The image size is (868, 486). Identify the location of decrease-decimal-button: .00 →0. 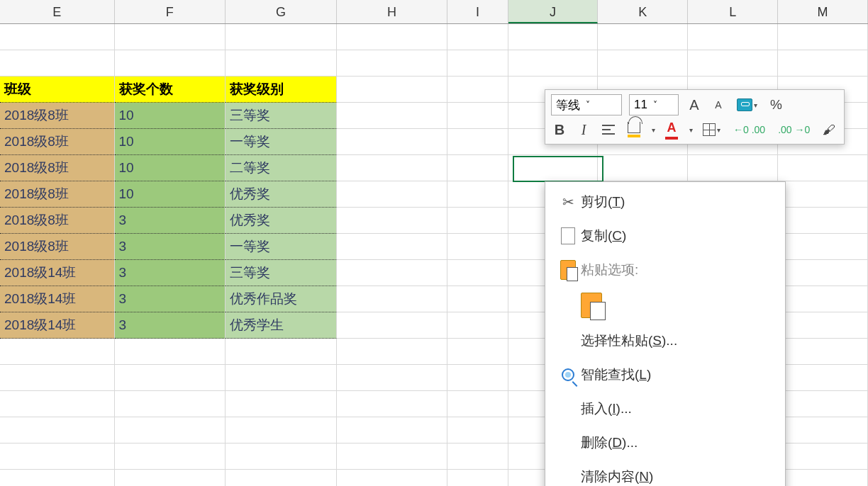
(794, 130).